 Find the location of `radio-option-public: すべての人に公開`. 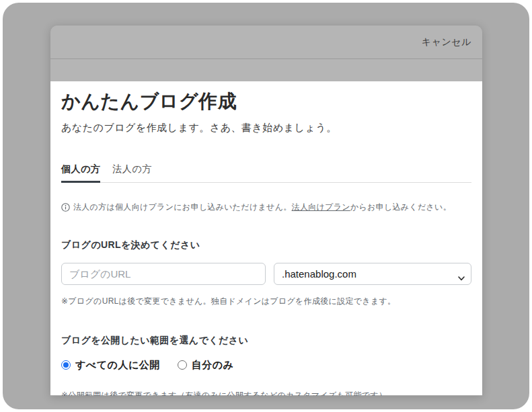

radio-option-public: すべての人に公開 is located at coordinates (110, 366).